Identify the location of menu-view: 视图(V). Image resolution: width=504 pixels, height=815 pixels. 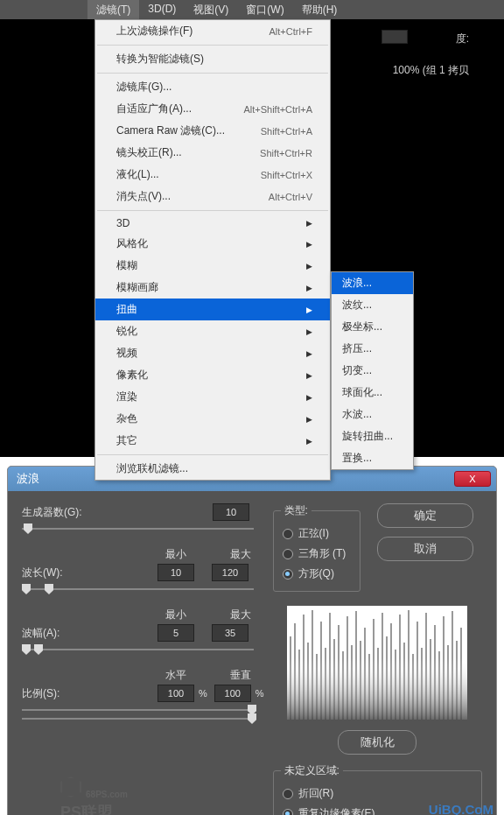
(211, 10).